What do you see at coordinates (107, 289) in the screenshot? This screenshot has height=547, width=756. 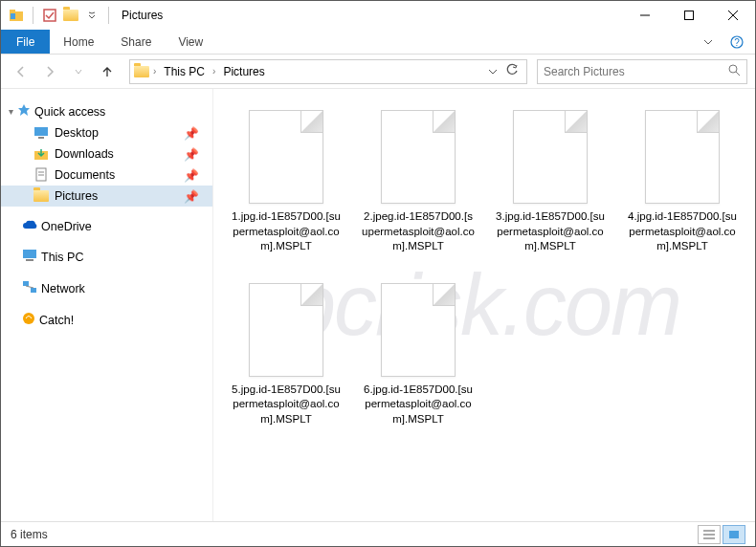 I see `sidebar-network: Network` at bounding box center [107, 289].